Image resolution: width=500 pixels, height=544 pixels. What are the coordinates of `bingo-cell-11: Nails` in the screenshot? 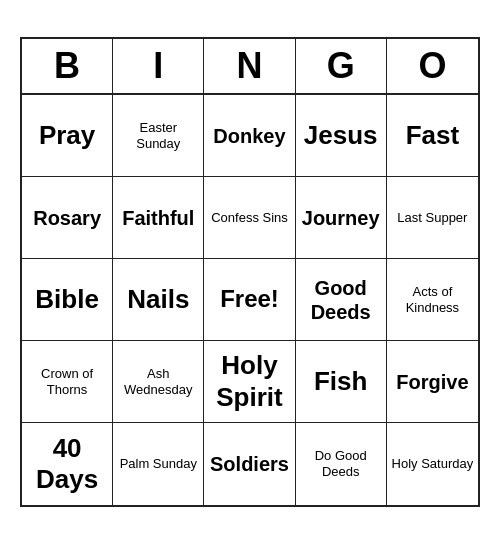 It's located at (158, 300).